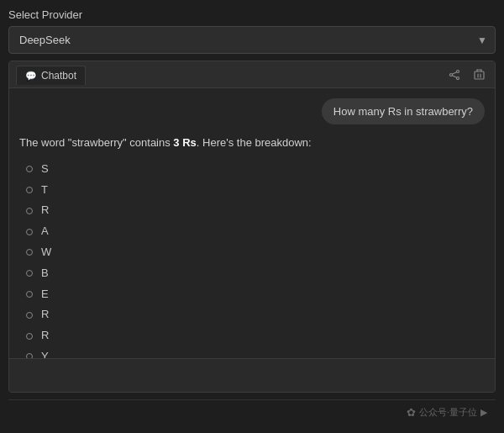  What do you see at coordinates (403, 111) in the screenshot?
I see `user-message-text: How many Rs in strawberry?` at bounding box center [403, 111].